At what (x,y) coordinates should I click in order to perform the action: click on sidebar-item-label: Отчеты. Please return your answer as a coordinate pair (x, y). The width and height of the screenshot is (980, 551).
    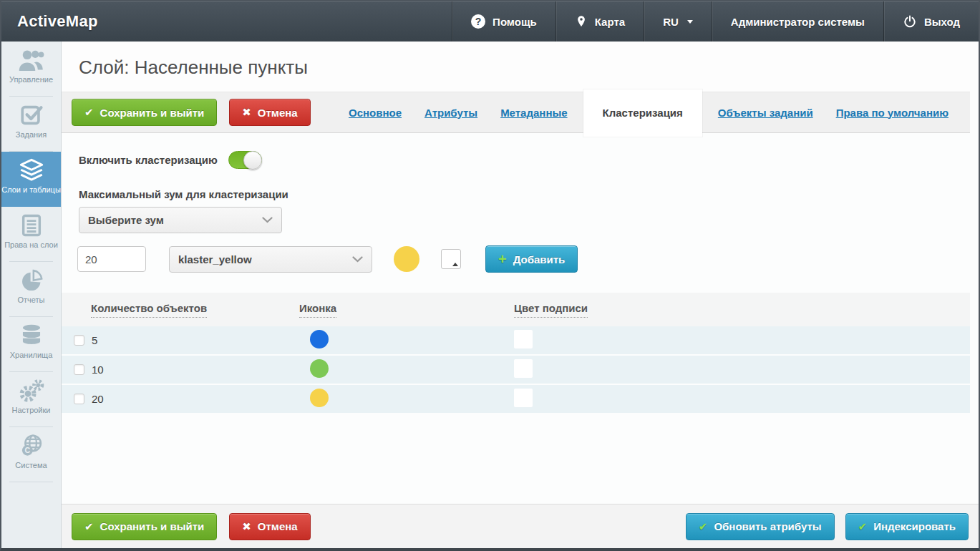
    Looking at the image, I should click on (31, 301).